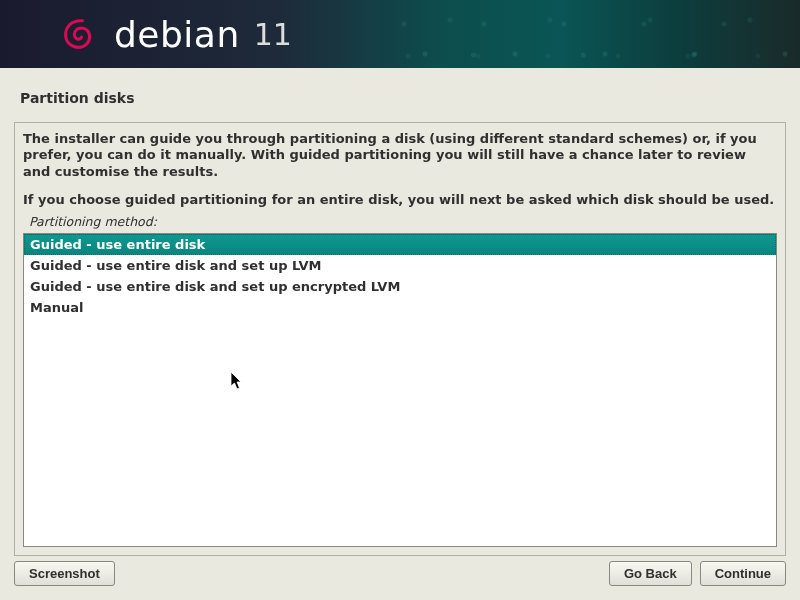  Describe the element at coordinates (177, 34) in the screenshot. I see `brand-name: debian` at that location.